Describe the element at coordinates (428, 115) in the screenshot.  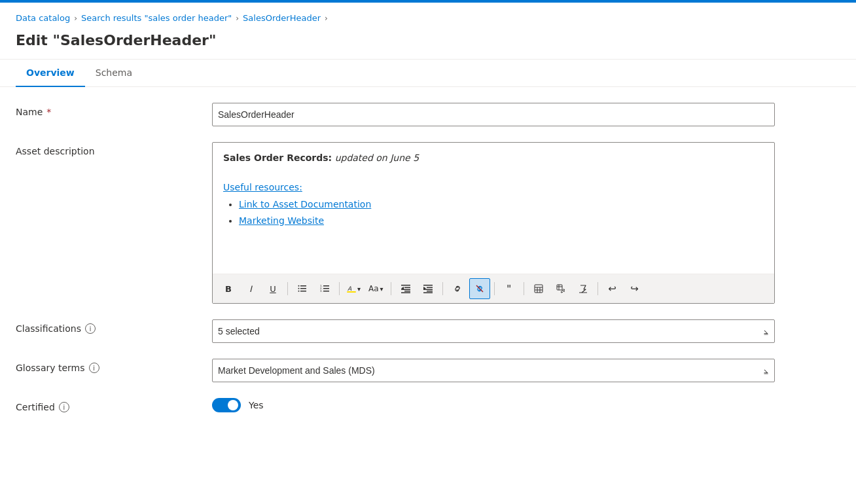
I see `name-row: Name *` at that location.